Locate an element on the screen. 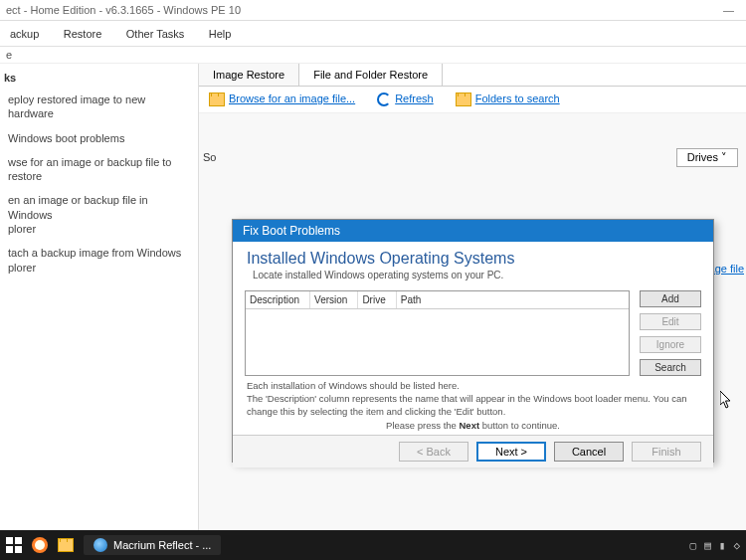 The width and height of the screenshot is (746, 560). sidebar-item-browse: wse for an image or backup file to resto… is located at coordinates (99, 169).